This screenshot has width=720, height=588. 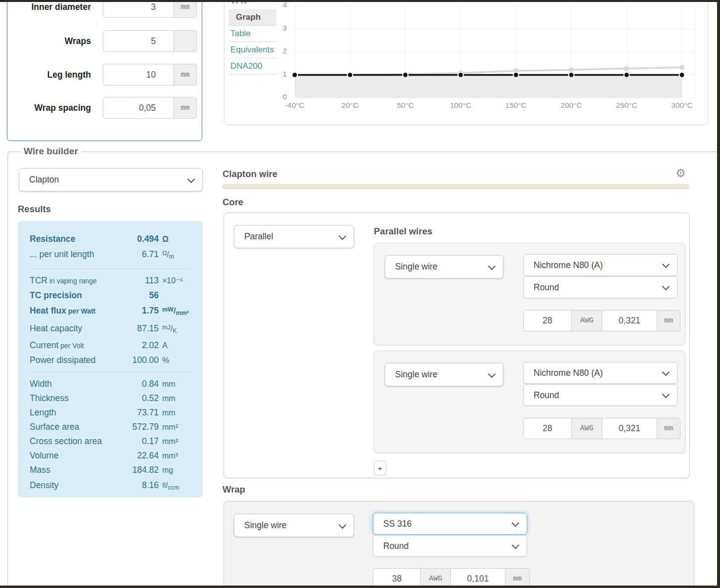 I want to click on result-label: Surface area, so click(x=74, y=427).